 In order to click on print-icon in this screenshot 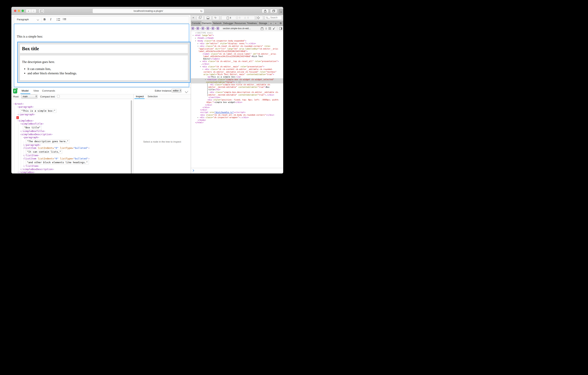, I will do `click(262, 29)`.